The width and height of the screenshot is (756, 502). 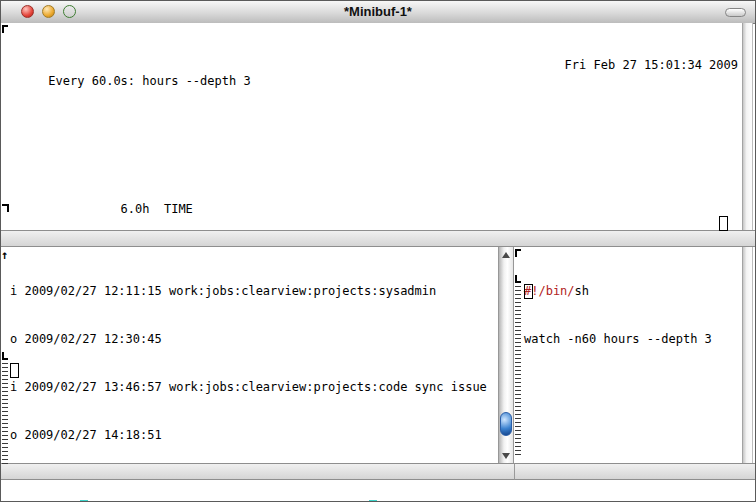 I want to click on timelog-entry: o 2009/02/27 14:18:51, so click(x=254, y=435).